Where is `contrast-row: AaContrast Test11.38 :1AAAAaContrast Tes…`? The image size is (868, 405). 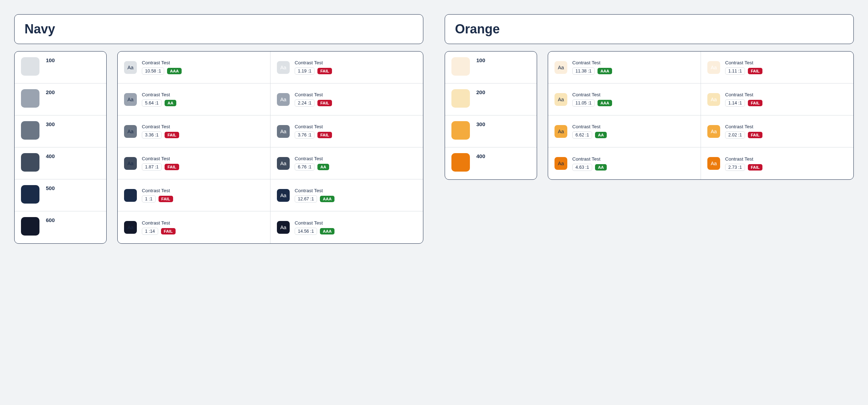 contrast-row: AaContrast Test11.38 :1AAAAaContrast Tes… is located at coordinates (701, 68).